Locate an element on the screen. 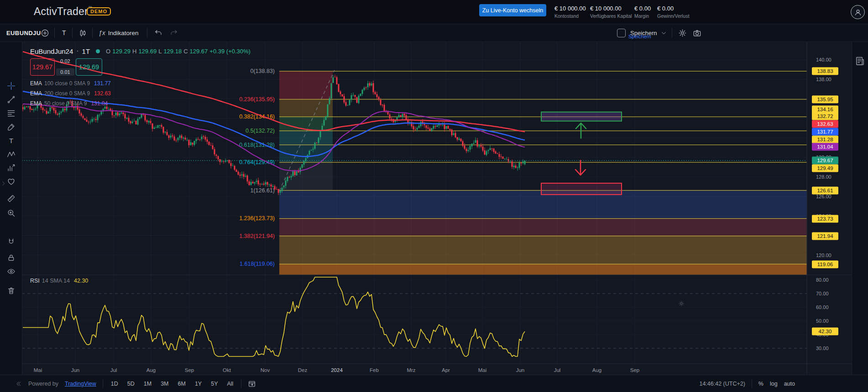 Image resolution: width=868 pixels, height=392 pixels. forecast-icon is located at coordinates (11, 168).